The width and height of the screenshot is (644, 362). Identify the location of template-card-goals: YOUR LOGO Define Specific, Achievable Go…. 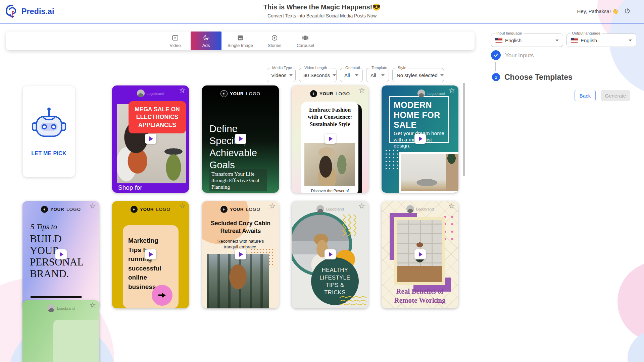
(240, 139).